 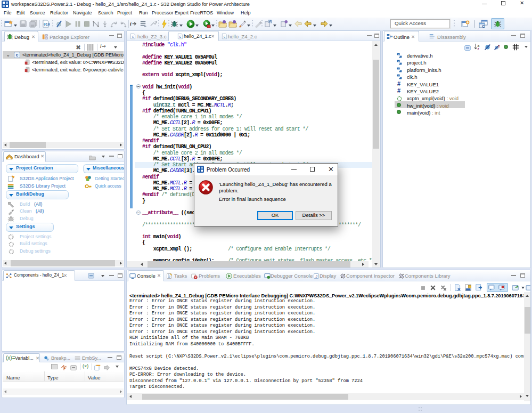 I want to click on svg-text: s, so click(x=499, y=46).